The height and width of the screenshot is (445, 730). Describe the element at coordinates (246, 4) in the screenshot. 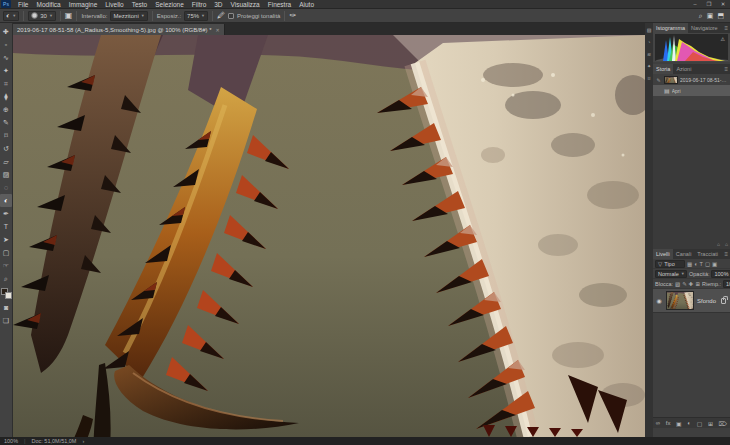

I see `menu-visualizza: Visualizza` at that location.